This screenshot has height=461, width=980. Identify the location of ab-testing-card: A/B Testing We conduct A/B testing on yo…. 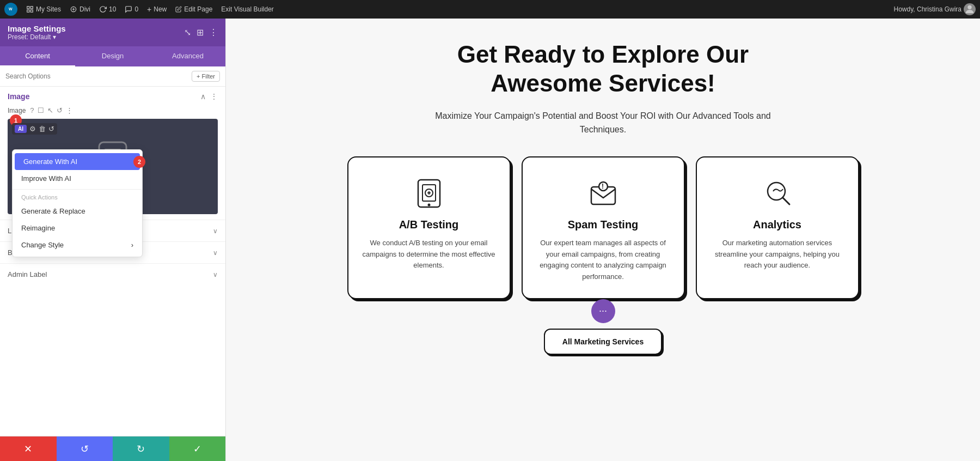
(429, 228).